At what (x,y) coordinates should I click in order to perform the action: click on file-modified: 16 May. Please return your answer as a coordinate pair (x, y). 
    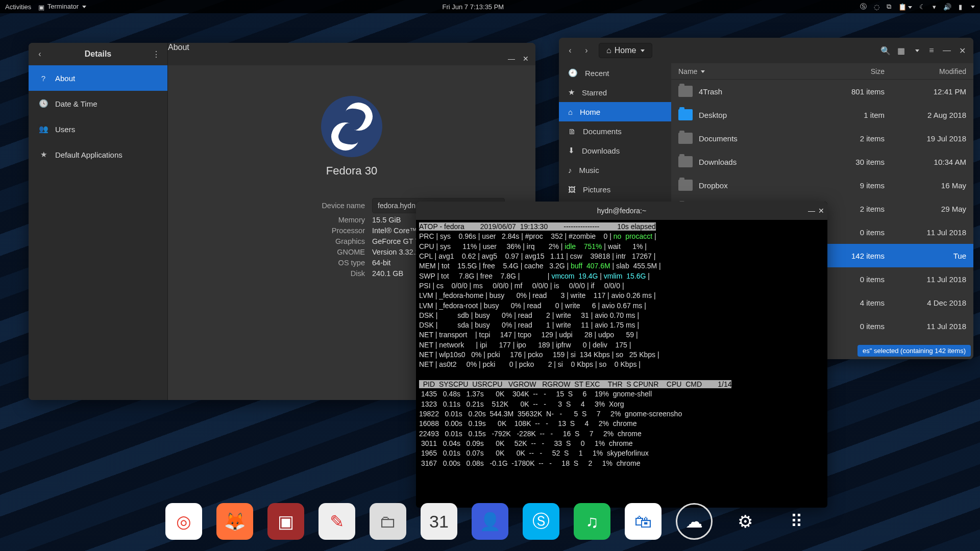
    Looking at the image, I should click on (925, 186).